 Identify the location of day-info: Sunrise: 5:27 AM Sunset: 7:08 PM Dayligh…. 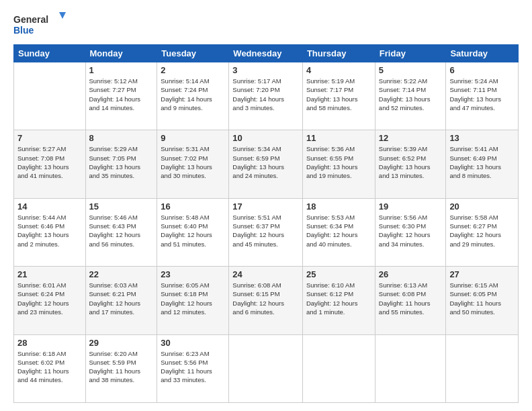
(50, 163).